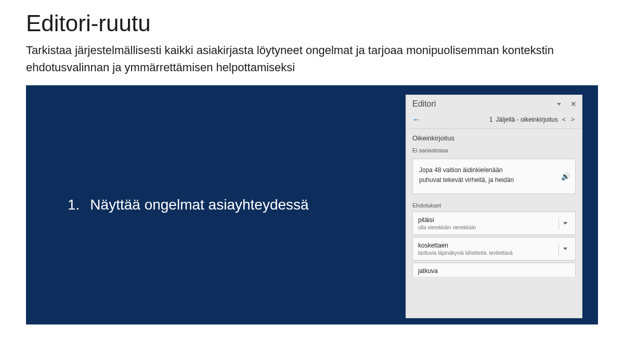  What do you see at coordinates (494, 205) in the screenshot?
I see `suggestions-label: Ehdotukset` at bounding box center [494, 205].